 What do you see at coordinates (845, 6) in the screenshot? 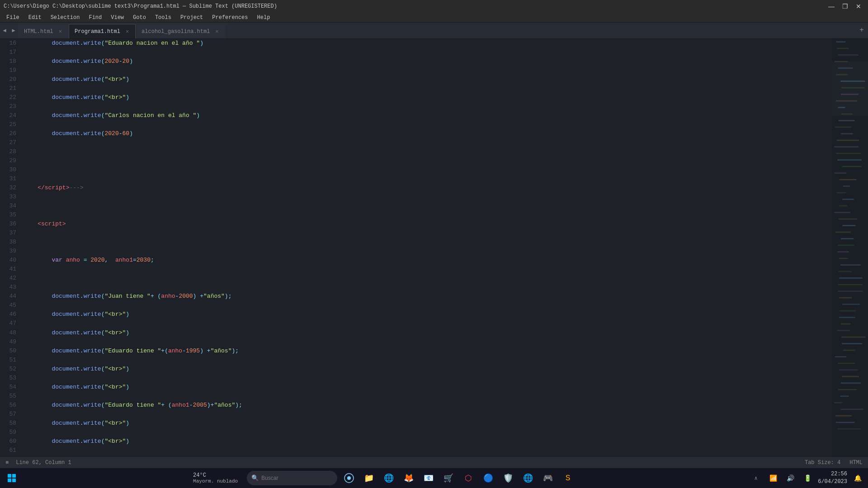
I see `maximize-button: ❐` at bounding box center [845, 6].